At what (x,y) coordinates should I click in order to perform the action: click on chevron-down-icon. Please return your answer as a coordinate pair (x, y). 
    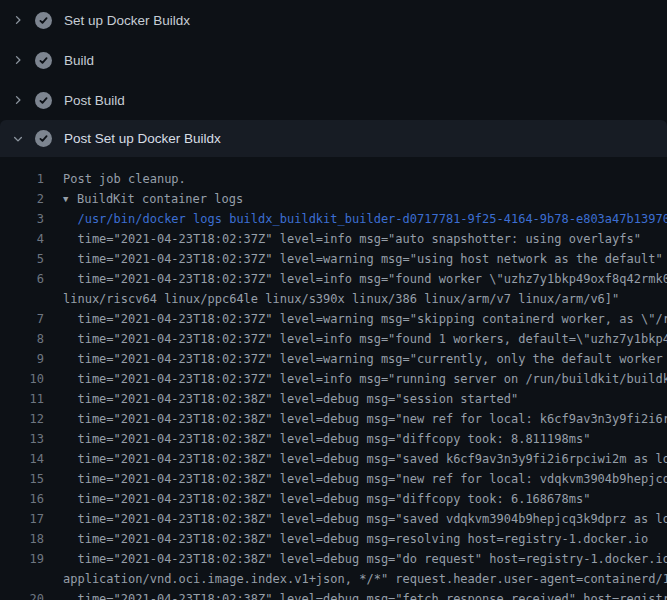
    Looking at the image, I should click on (18, 139).